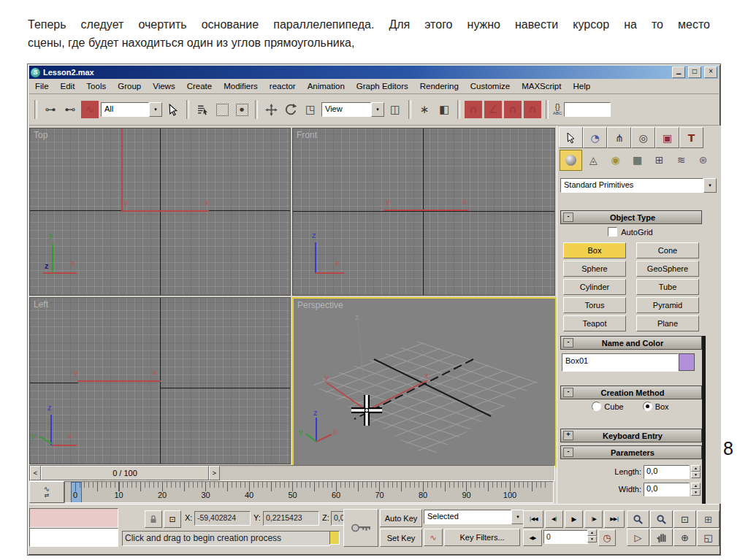 The width and height of the screenshot is (748, 560). I want to click on set-keys-button, so click(361, 528).